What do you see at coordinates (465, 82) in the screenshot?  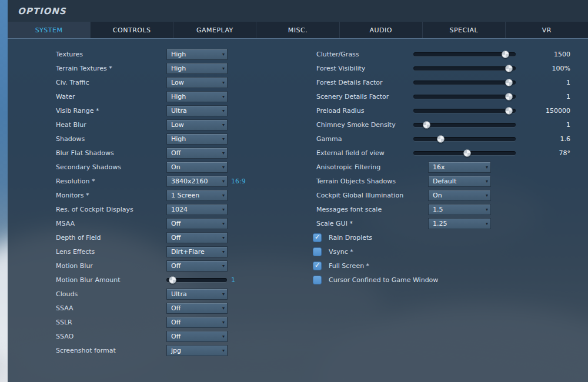 I see `forest-details-factor-slider-track` at bounding box center [465, 82].